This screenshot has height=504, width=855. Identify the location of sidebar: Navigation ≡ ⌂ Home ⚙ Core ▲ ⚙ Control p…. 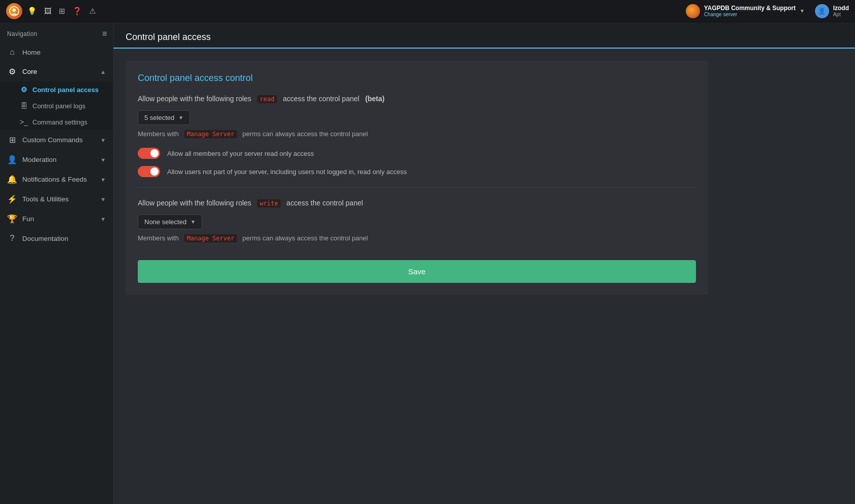
(57, 263).